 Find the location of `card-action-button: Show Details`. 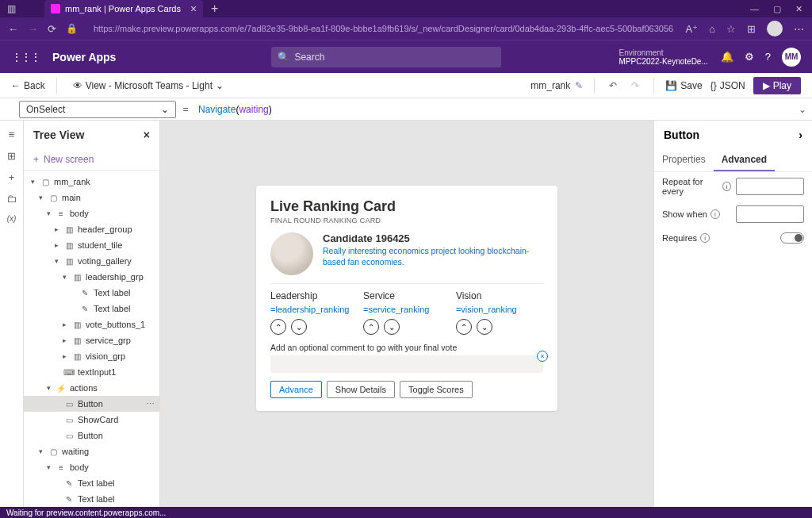

card-action-button: Show Details is located at coordinates (361, 389).